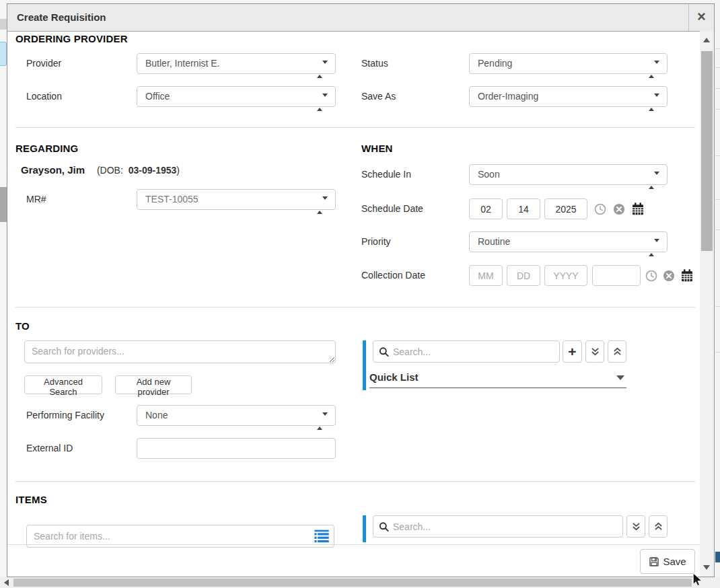 The width and height of the screenshot is (720, 588). Describe the element at coordinates (486, 276) in the screenshot. I see `collection-date-month-input` at that location.